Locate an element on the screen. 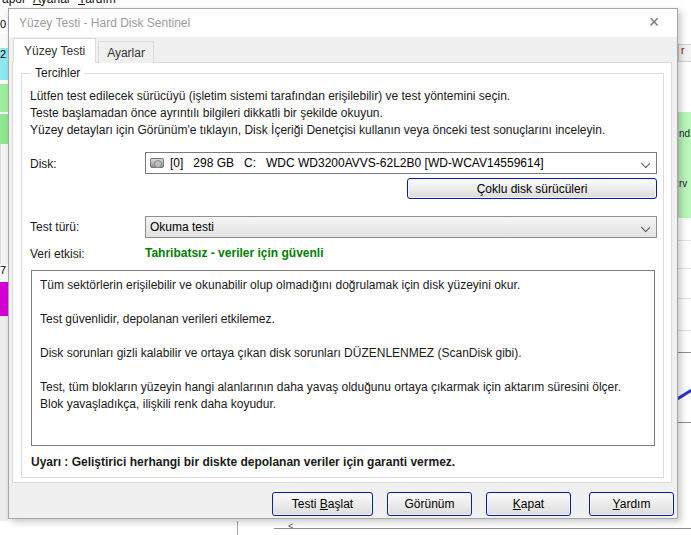 This screenshot has width=691, height=535. disk-select: [0] 298 GB C: WDC WD3200AVVS-62L2B0 [WD-… is located at coordinates (401, 163).